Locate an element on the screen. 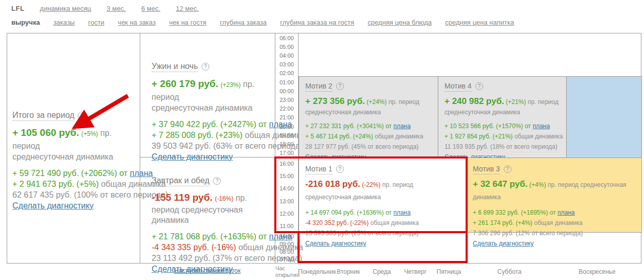  period-link: динамика месяц is located at coordinates (65, 8).